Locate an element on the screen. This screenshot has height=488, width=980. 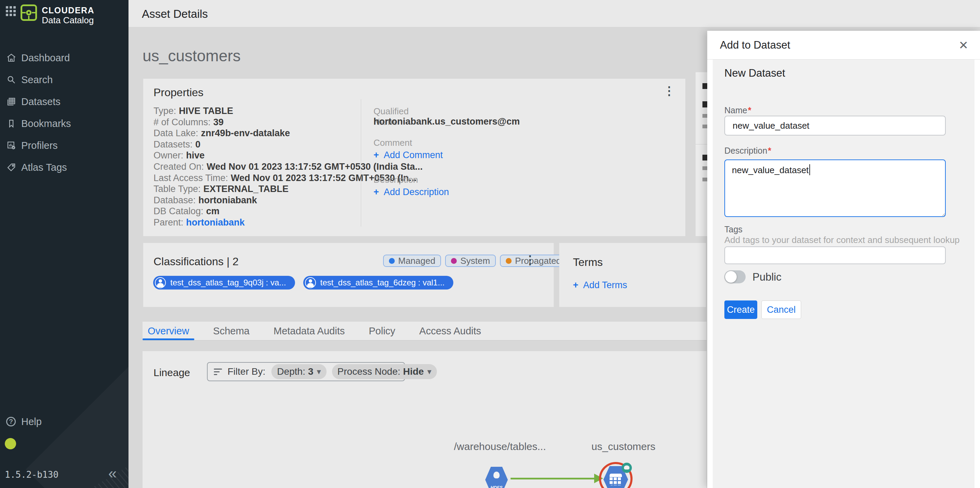
sidebar-collapse-icon: « is located at coordinates (113, 474).